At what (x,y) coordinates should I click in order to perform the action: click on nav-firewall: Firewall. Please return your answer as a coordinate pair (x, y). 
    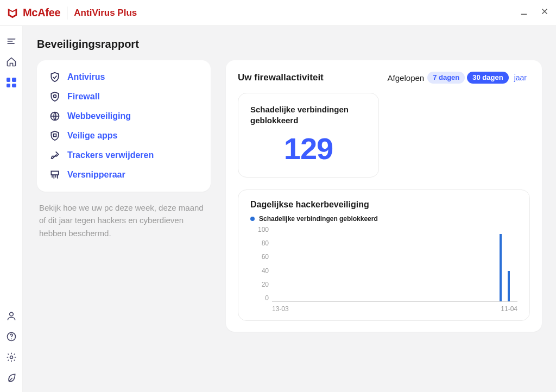
    Looking at the image, I should click on (124, 97).